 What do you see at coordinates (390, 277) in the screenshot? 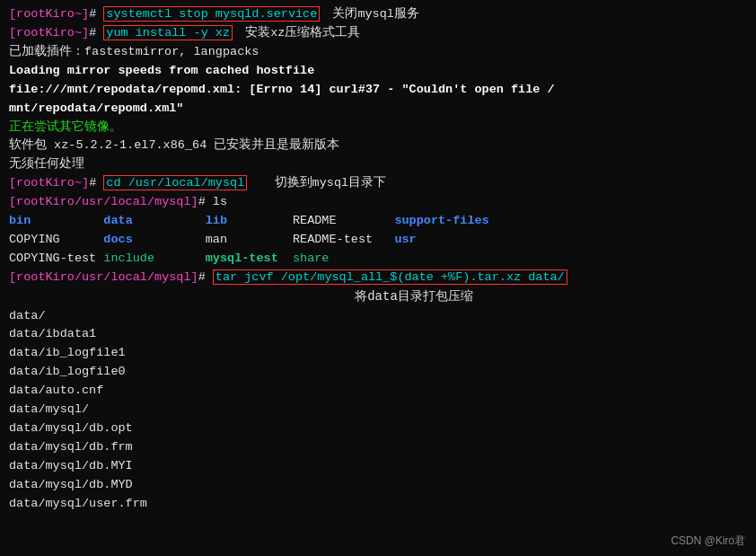
I see `cmd-box-15: tar jcvf /opt/mysql_all_$(date +%F).tar.…` at bounding box center [390, 277].